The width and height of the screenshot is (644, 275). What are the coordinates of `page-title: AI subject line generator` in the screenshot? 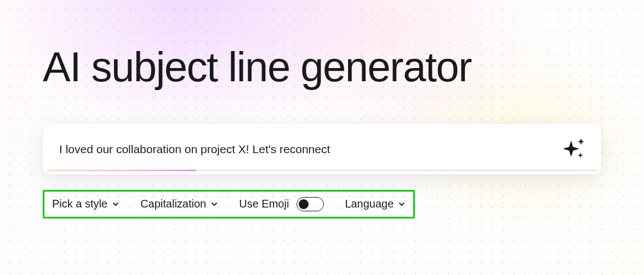 It's located at (322, 67).